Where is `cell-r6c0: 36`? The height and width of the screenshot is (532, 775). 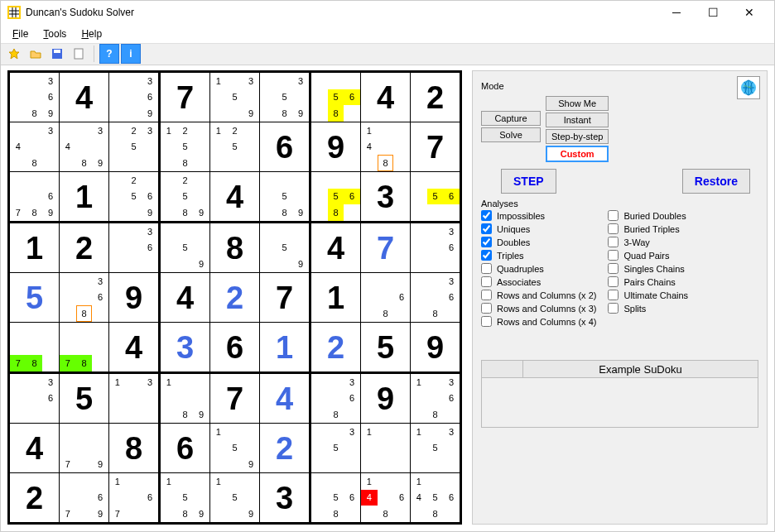 cell-r6c0: 36 is located at coordinates (35, 399).